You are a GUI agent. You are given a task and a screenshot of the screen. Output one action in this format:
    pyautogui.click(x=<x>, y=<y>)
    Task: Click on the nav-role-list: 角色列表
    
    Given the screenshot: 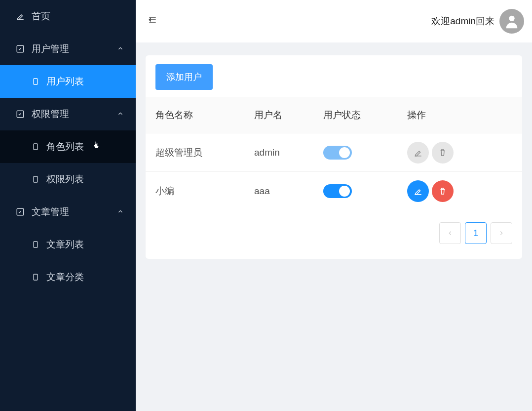 What is the action you would take?
    pyautogui.click(x=68, y=147)
    